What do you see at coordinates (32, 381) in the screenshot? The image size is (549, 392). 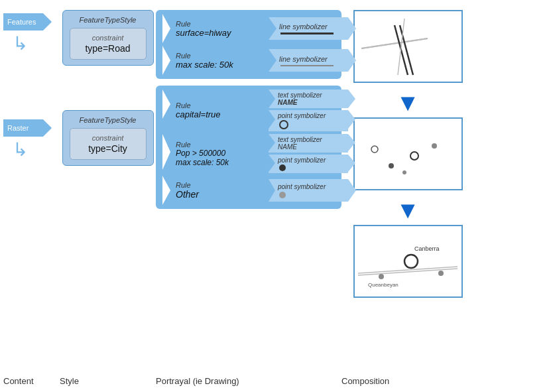 I see `label-content: Content` at bounding box center [32, 381].